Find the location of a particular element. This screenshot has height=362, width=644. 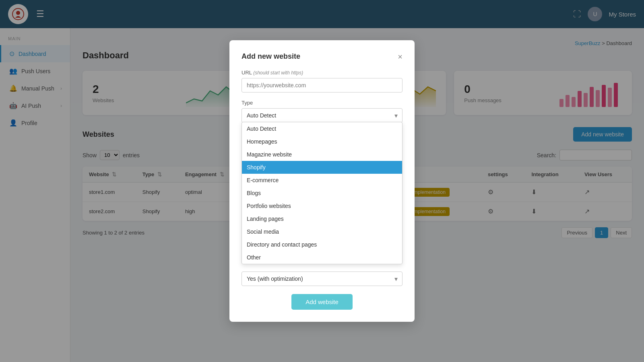

optimization-select-wrapper: Yes (with optimization) No is located at coordinates (322, 279).